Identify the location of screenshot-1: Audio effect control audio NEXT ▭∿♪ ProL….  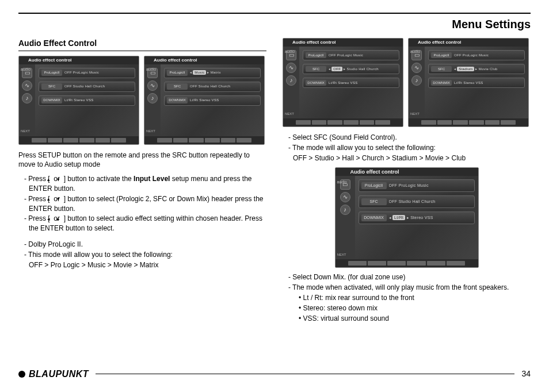
(79, 100).